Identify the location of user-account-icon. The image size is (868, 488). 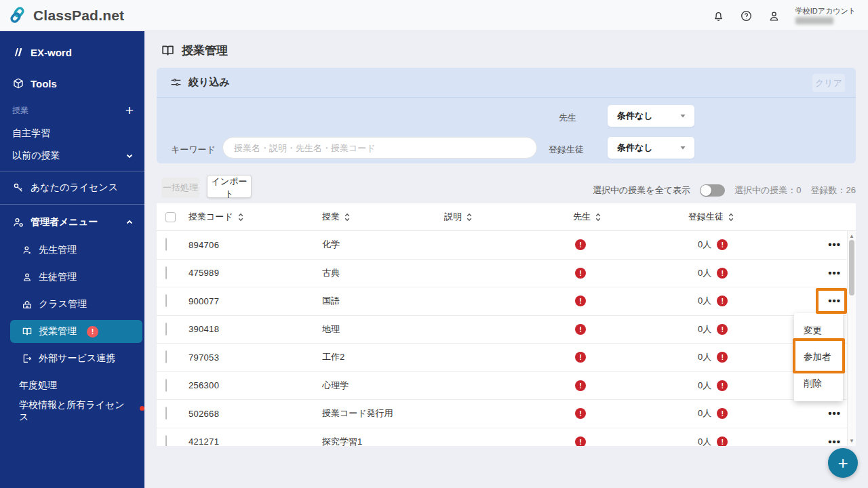
(774, 16).